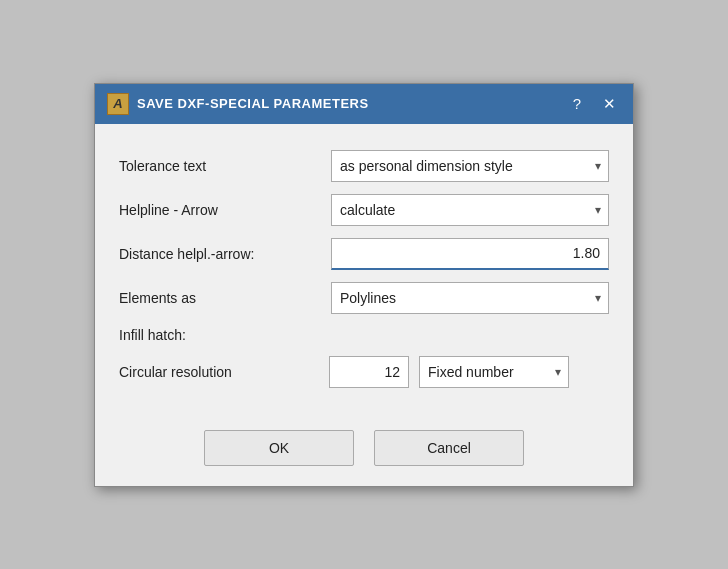 This screenshot has width=728, height=569. What do you see at coordinates (470, 210) in the screenshot?
I see `helpline-control: calculate fixed none` at bounding box center [470, 210].